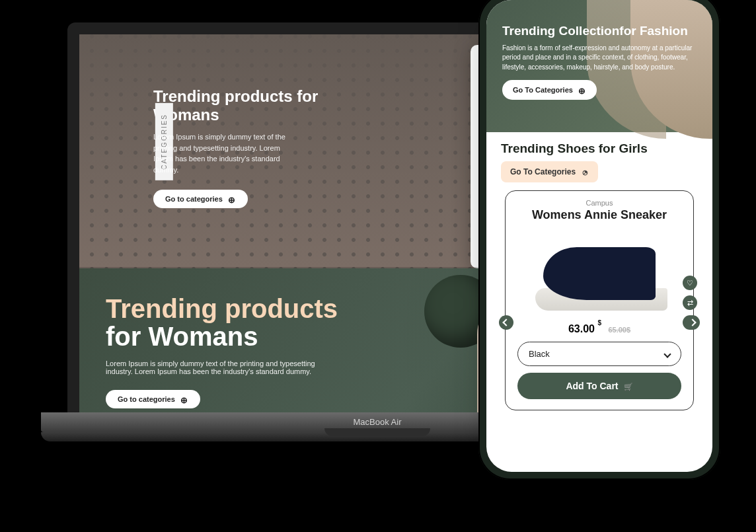 This screenshot has width=756, height=532. Describe the element at coordinates (599, 66) in the screenshot. I see `phone-hero: Trending Collectionfor Fashion Fashion i…` at that location.